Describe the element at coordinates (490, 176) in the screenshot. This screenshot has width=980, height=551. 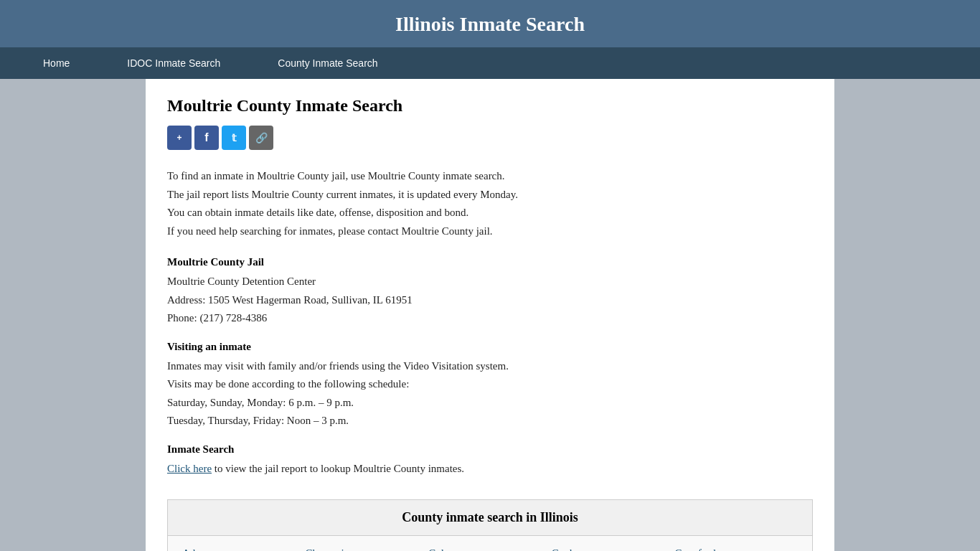
I see `intro-line-1: To find an inmate in Moultrie County jai…` at that location.